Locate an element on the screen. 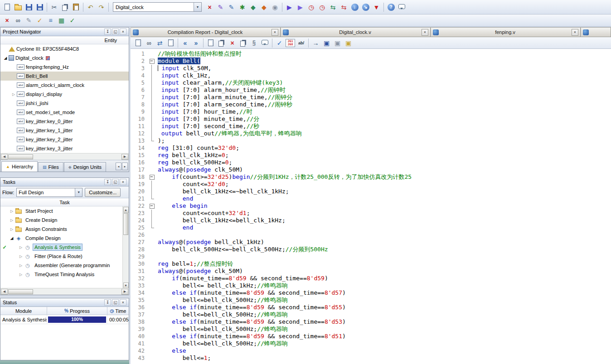  pause-icon: ◉ is located at coordinates (275, 7).